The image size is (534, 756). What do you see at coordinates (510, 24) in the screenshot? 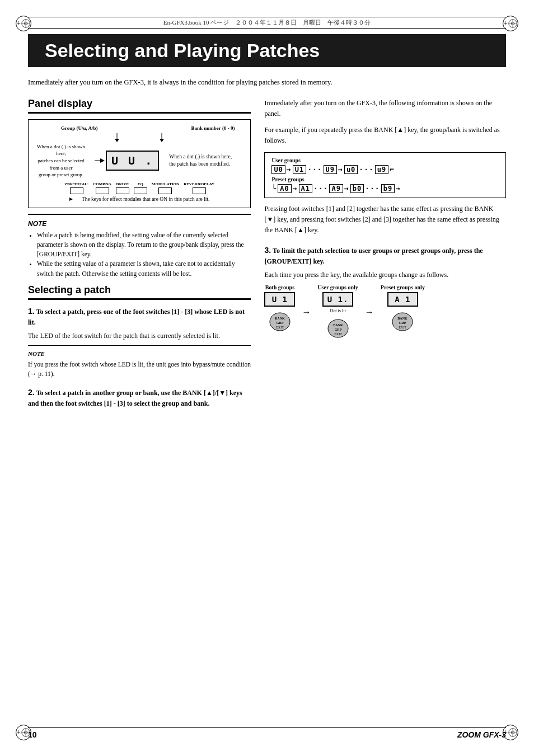
I see `corner-tr` at bounding box center [510, 24].